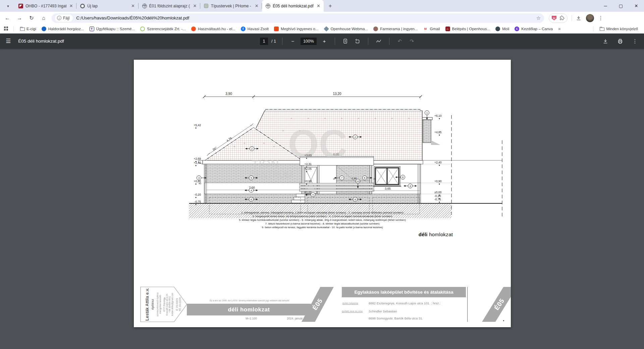 The width and height of the screenshot is (644, 349). Describe the element at coordinates (572, 18) in the screenshot. I see `toolbar-divider` at that location.